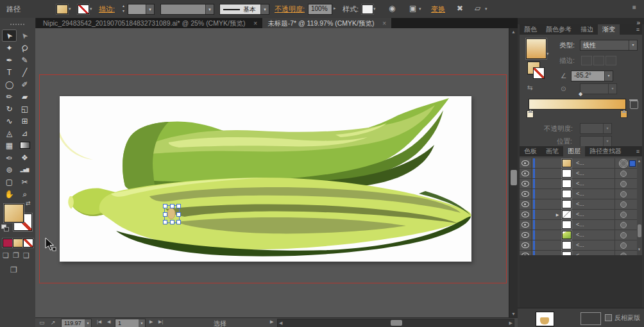  I want to click on stroke-color-swatch, so click(83, 9).